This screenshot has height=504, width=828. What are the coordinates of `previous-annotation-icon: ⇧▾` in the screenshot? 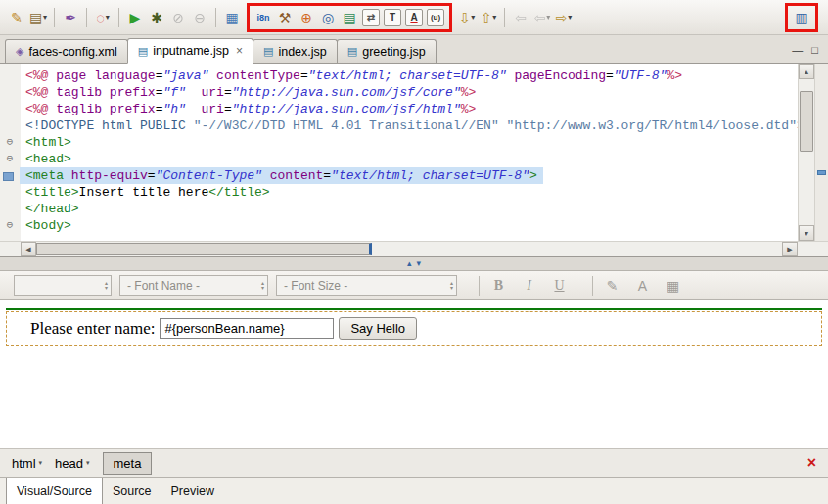 It's located at (488, 18).